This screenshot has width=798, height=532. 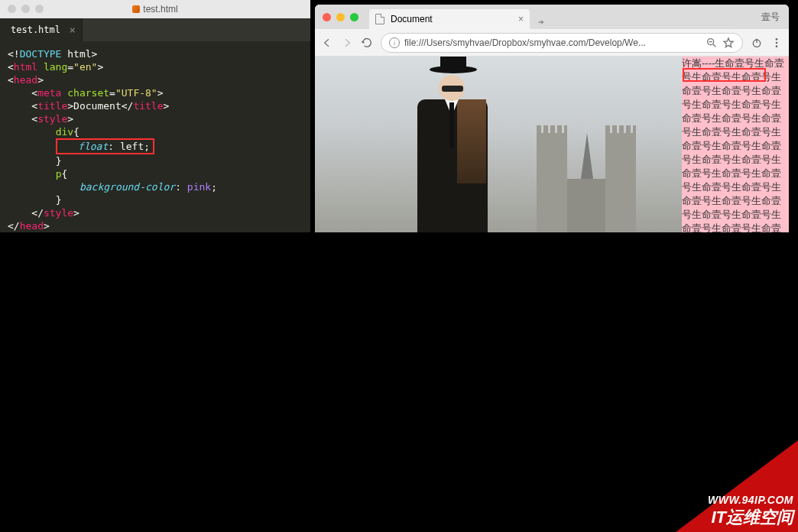 What do you see at coordinates (562, 43) in the screenshot?
I see `address-bar: i file:///Users/smyhvae/Dropbox/smyhvae.…` at bounding box center [562, 43].